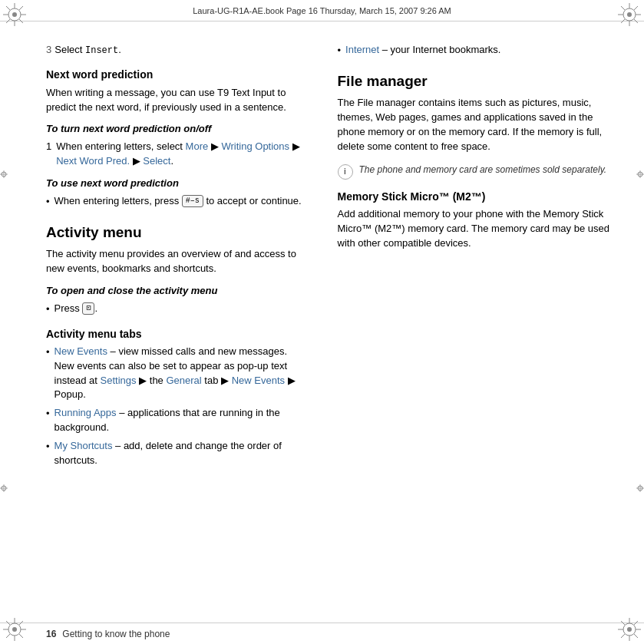  Describe the element at coordinates (88, 309) in the screenshot. I see `activity-key-icon: ⊡` at that location.